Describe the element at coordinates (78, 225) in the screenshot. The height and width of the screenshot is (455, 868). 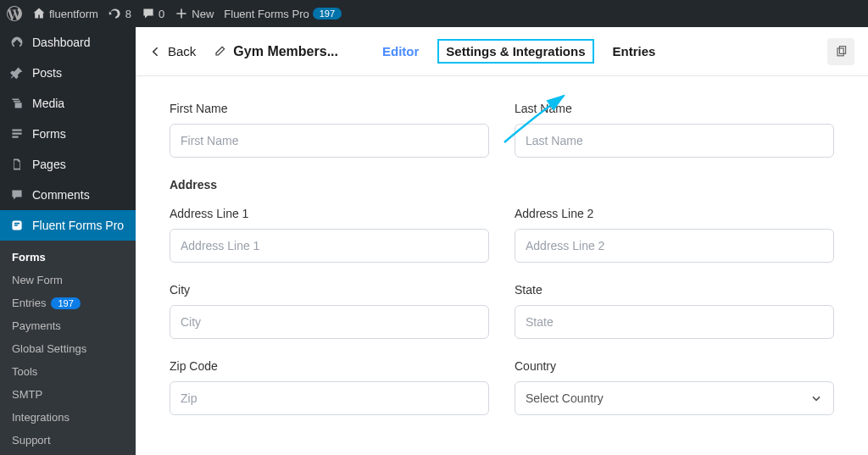
I see `menu-label: Fluent Forms Pro` at that location.